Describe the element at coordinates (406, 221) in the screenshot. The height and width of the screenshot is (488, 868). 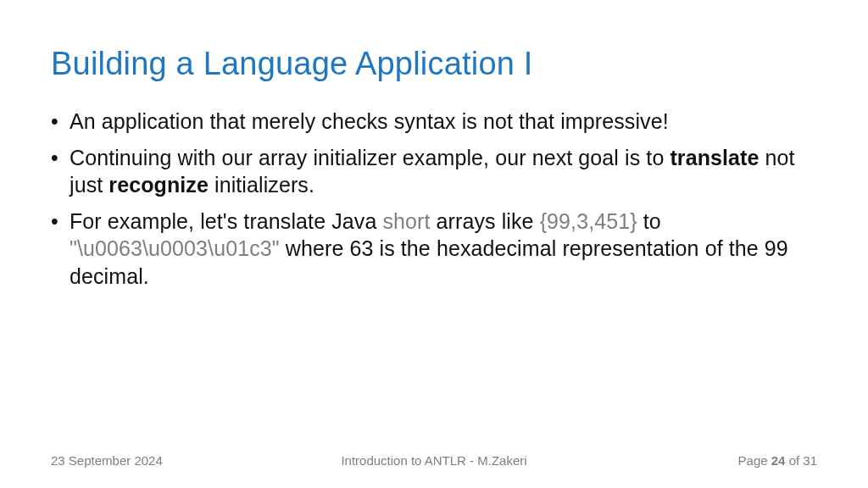
I see `code-text: short` at that location.